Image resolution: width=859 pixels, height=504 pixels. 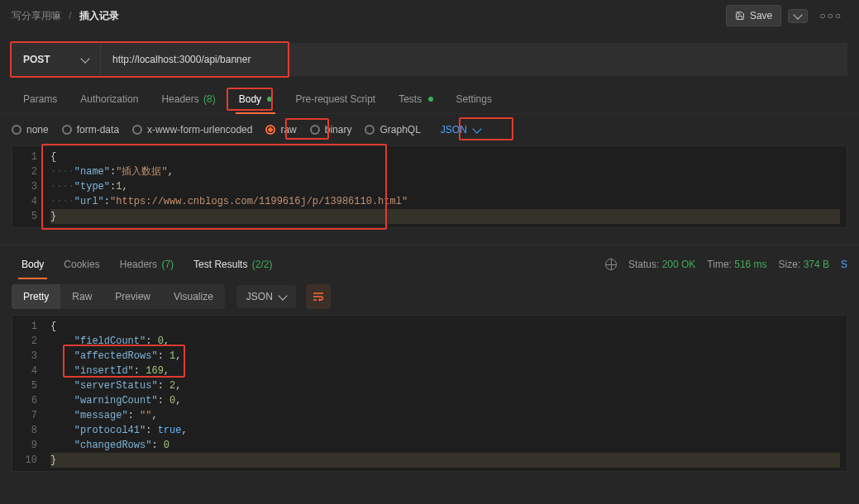 What do you see at coordinates (220, 264) in the screenshot?
I see `response-tab-tr-label: Test Results` at bounding box center [220, 264].